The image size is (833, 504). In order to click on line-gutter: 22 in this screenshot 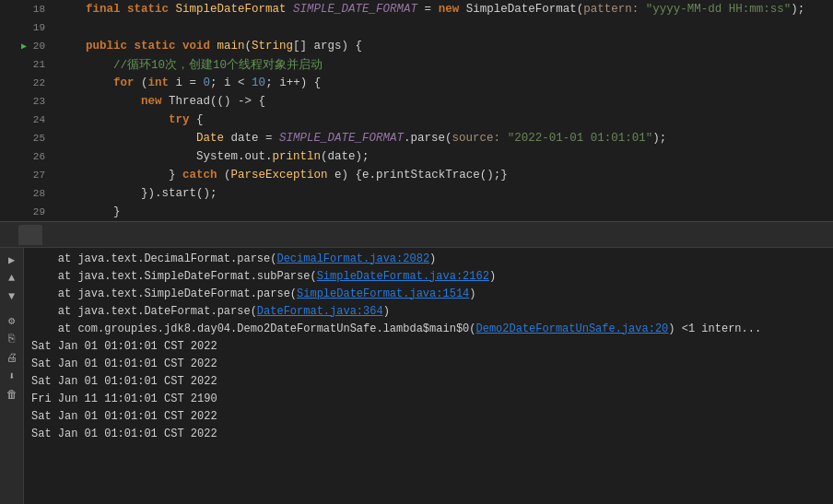, I will do `click(26, 83)`.